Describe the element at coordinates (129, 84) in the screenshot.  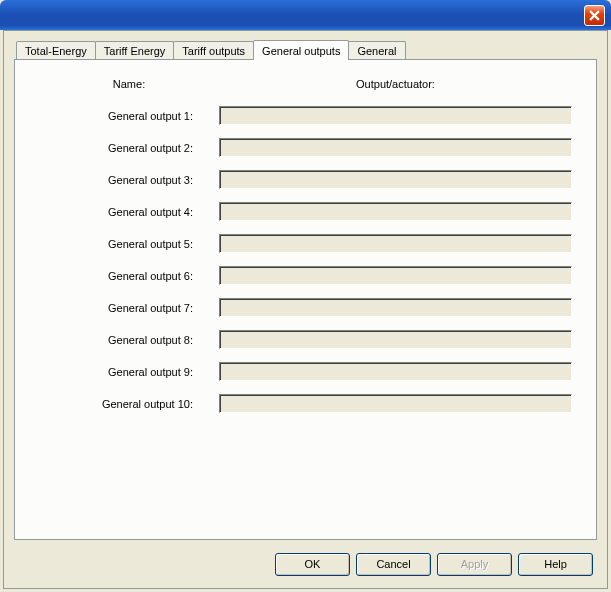
I see `column-header-name: Name:` at that location.